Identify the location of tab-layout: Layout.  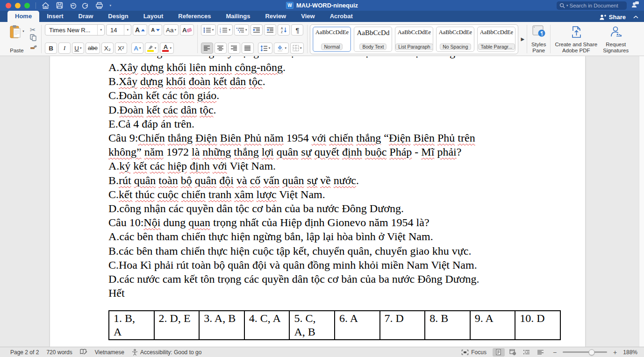
(153, 16).